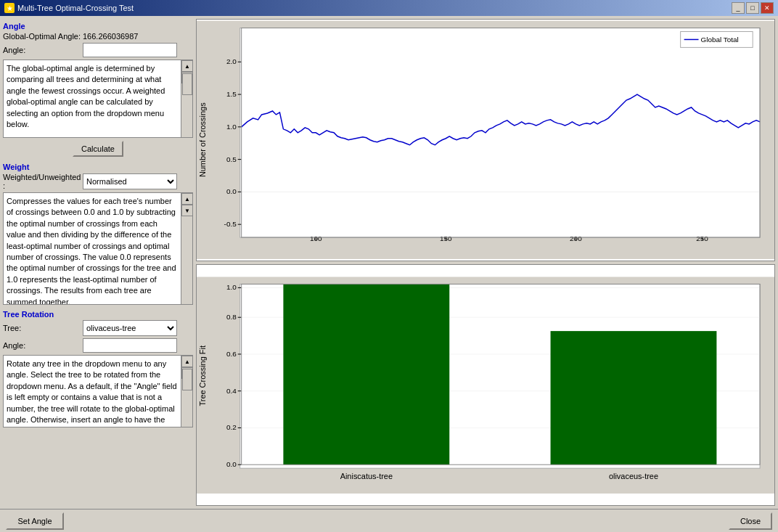 The width and height of the screenshot is (778, 532). I want to click on bar-label-ainiscatus: Ainiscatus-tree, so click(367, 476).